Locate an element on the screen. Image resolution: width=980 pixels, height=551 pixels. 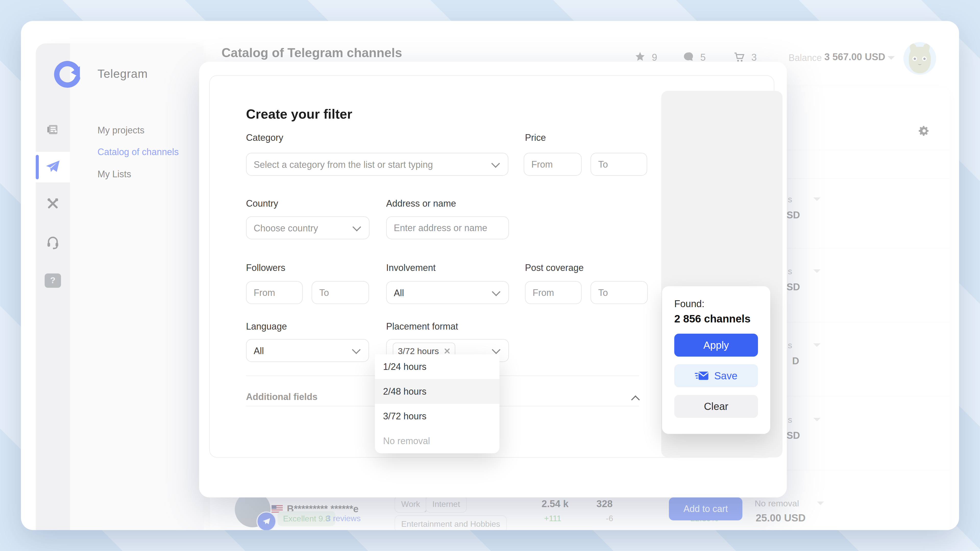
dropdown-option-2-48-hours: 2/48 hours is located at coordinates (437, 392).